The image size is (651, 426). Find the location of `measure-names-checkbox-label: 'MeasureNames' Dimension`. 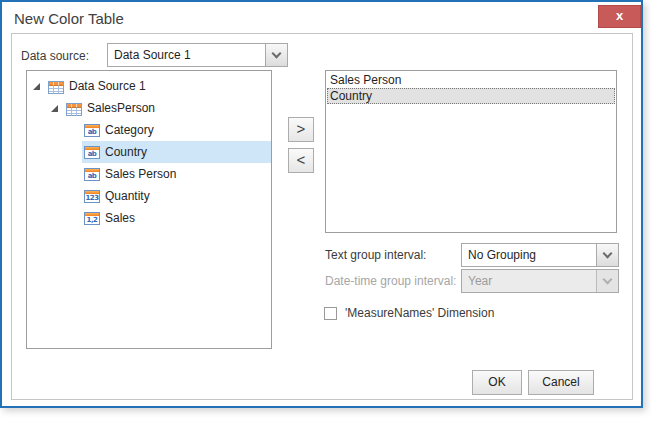

measure-names-checkbox-label: 'MeasureNames' Dimension is located at coordinates (420, 314).